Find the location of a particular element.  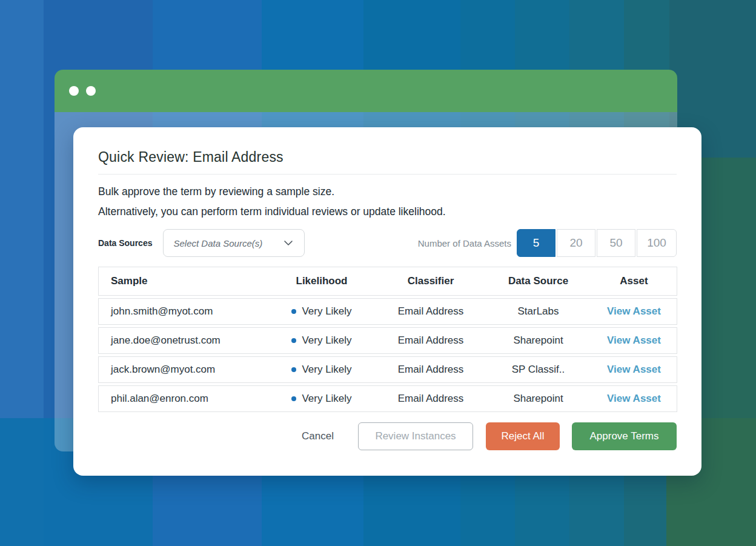

modal-footer: Cancel Review Instances Reject All Appro… is located at coordinates (388, 436).